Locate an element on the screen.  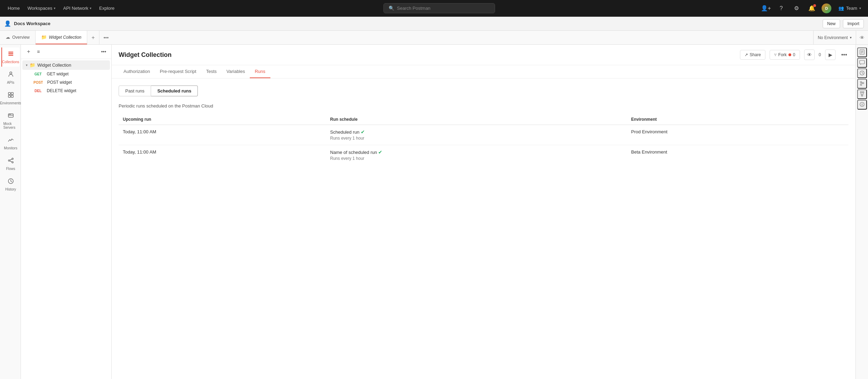
sidebar-item-flows: Flows is located at coordinates (10, 164).